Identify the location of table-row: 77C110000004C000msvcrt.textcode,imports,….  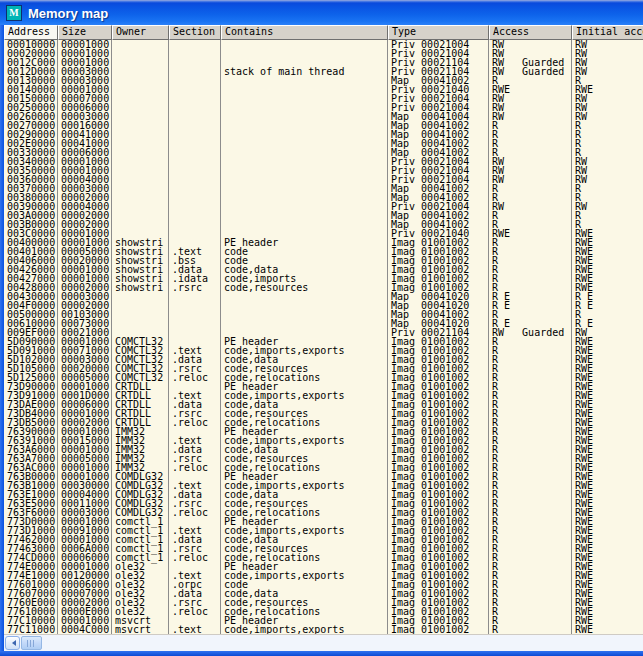
(324, 630).